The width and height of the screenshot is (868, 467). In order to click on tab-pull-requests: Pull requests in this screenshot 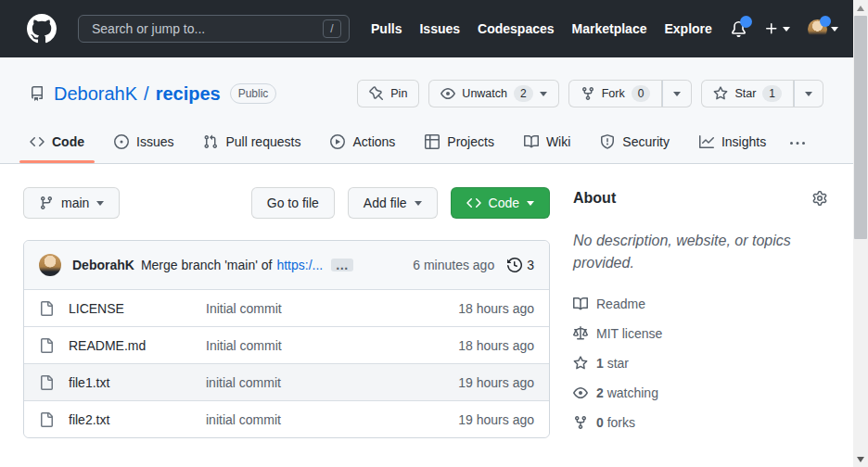, I will do `click(252, 142)`.